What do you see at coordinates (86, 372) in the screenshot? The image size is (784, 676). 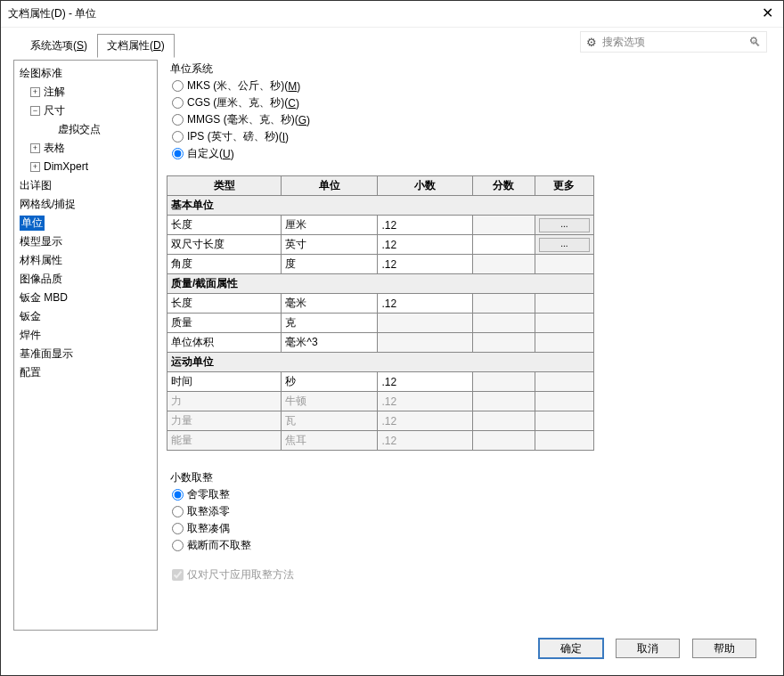 I see `tree-item-configurations: 配置` at bounding box center [86, 372].